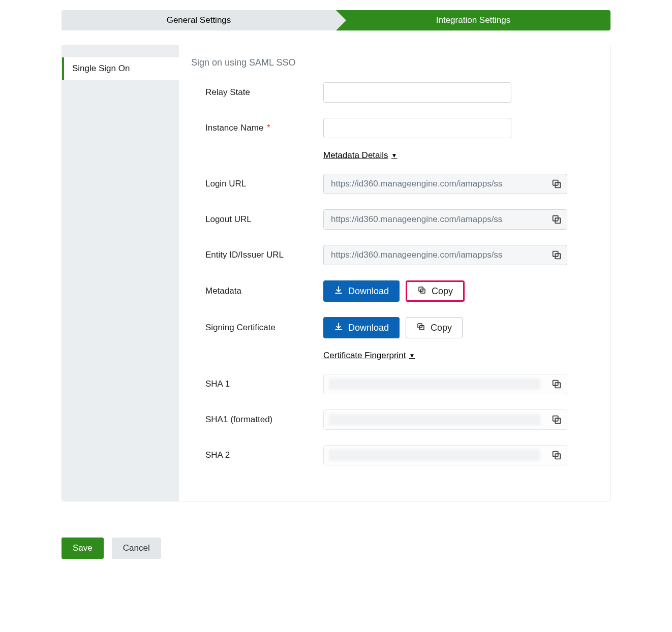 This screenshot has height=632, width=672. Describe the element at coordinates (361, 291) in the screenshot. I see `metadata-download-button: Download` at that location.